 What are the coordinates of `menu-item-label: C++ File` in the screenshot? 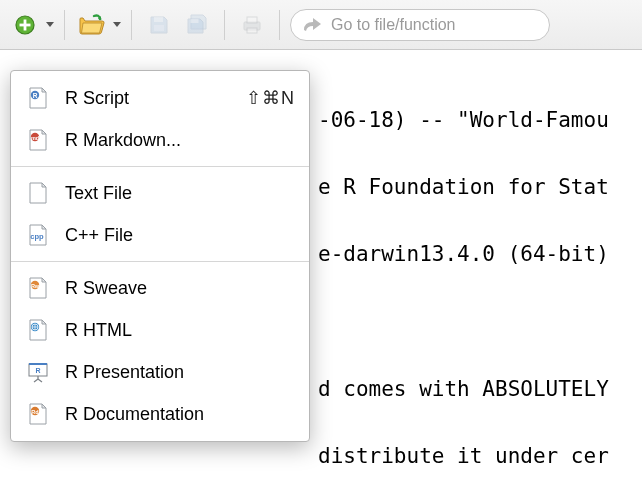 It's located at (180, 236).